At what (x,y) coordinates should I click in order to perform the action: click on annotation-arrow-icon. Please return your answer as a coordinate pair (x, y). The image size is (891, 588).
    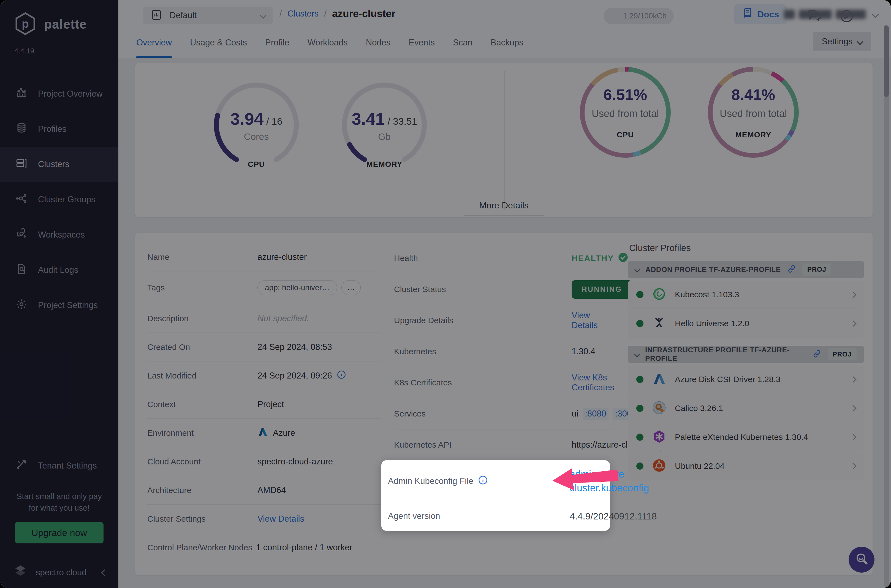
    Looking at the image, I should click on (585, 479).